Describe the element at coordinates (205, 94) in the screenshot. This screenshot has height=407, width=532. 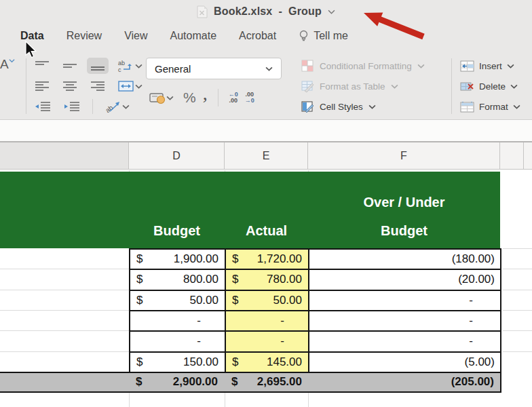
I see `comma-style-button: ,` at that location.